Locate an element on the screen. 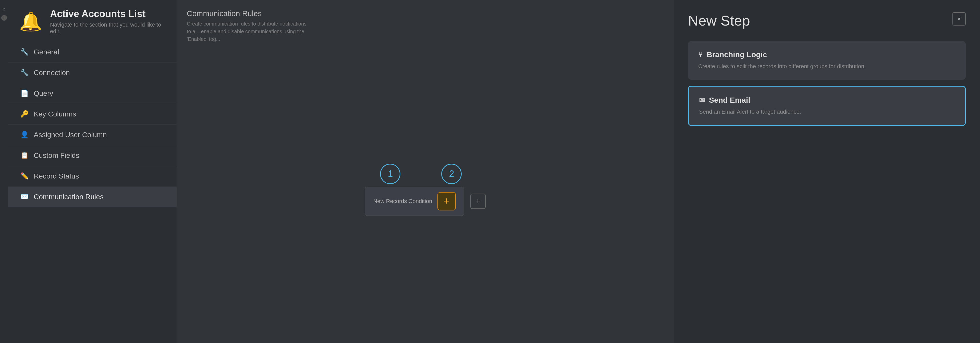 The width and height of the screenshot is (980, 343). section-title: Communication Rules is located at coordinates (425, 14).